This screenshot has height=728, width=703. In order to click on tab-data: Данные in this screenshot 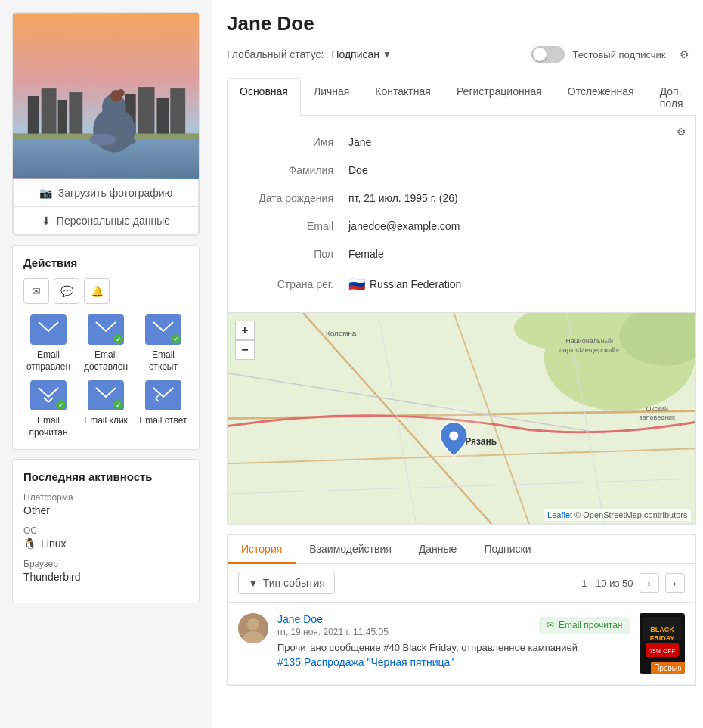, I will do `click(438, 550)`.